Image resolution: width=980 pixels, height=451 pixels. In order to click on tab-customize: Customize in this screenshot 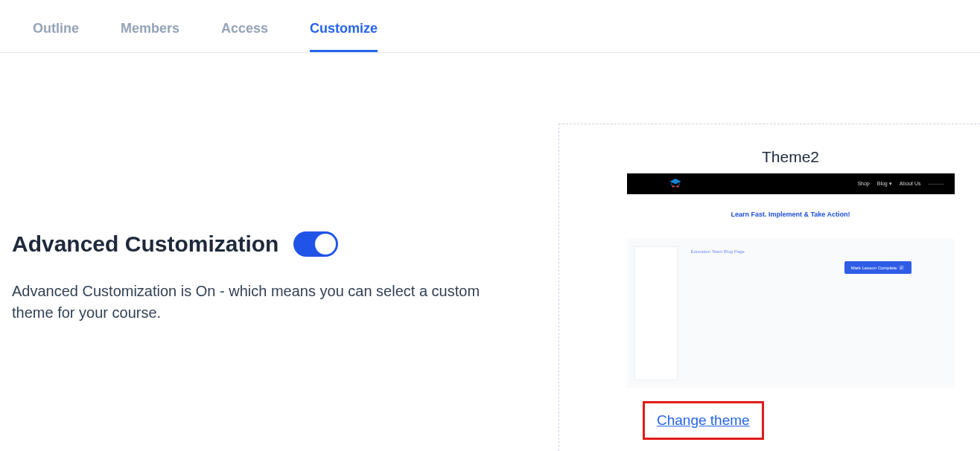, I will do `click(344, 36)`.